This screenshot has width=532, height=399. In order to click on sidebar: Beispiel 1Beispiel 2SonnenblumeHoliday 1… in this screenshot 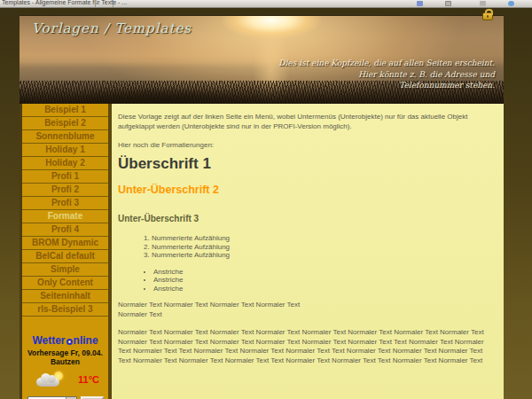, I will do `click(66, 252)`.